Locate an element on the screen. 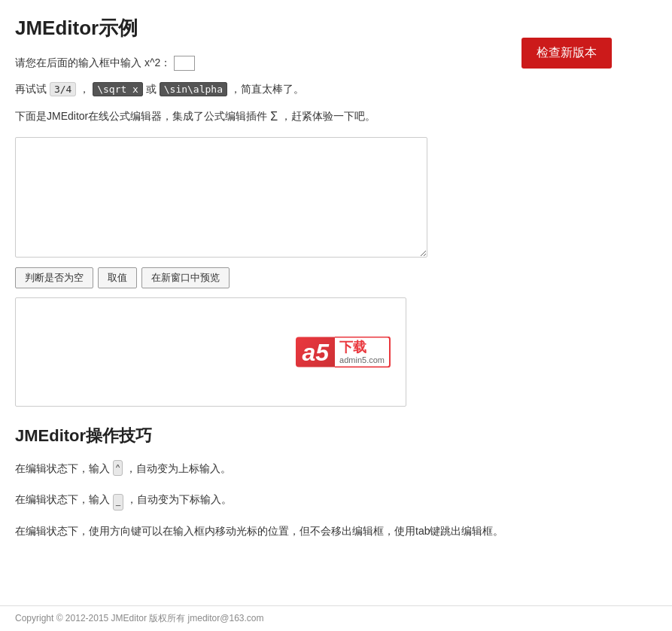 The height and width of the screenshot is (631, 672). intro-desc-text: 下面是JMEditor在线公式编辑器，集成了公式编辑插件 is located at coordinates (143, 116).